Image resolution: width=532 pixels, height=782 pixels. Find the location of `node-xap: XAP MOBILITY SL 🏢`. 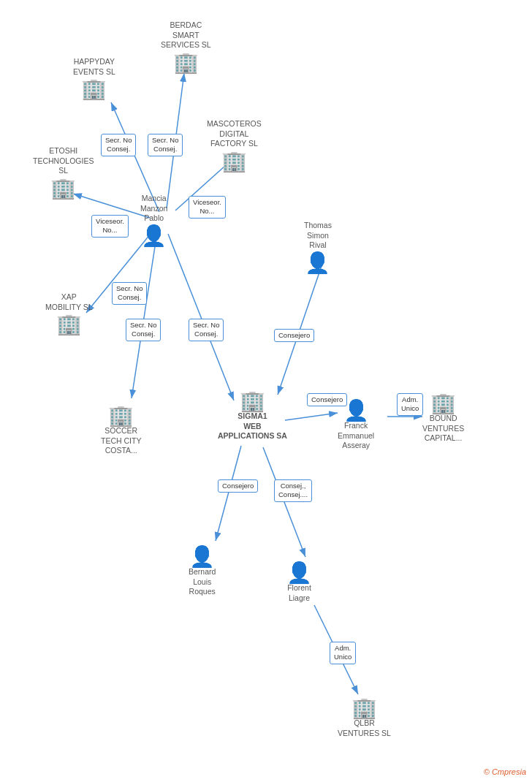

node-xap: XAP MOBILITY SL 🏢 is located at coordinates (69, 314).